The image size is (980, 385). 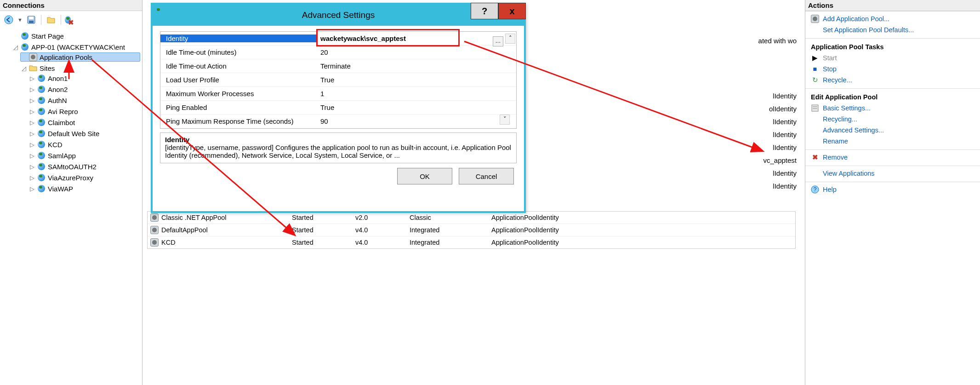 What do you see at coordinates (71, 6) in the screenshot?
I see `connections-title: Connections` at bounding box center [71, 6].